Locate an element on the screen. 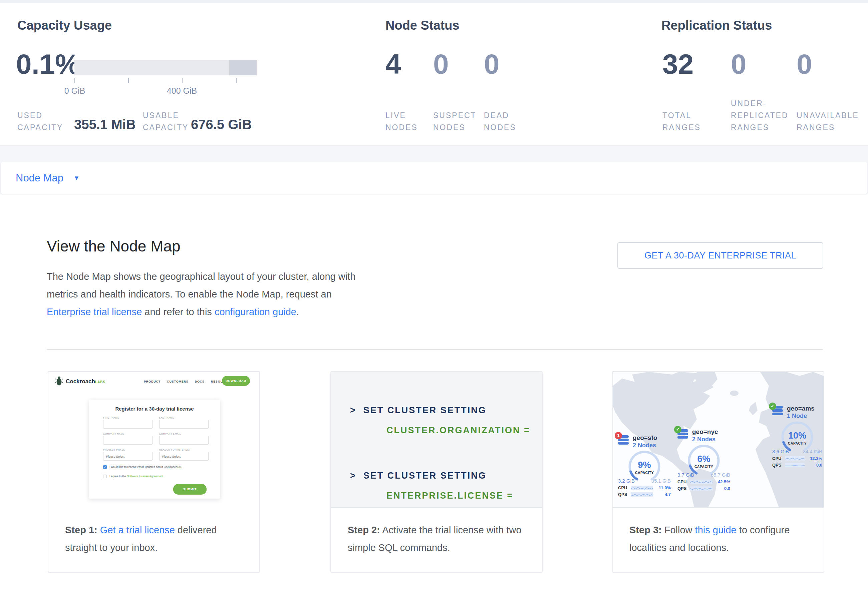 The image size is (868, 593). chevron-down-icon: ▼ is located at coordinates (77, 178).